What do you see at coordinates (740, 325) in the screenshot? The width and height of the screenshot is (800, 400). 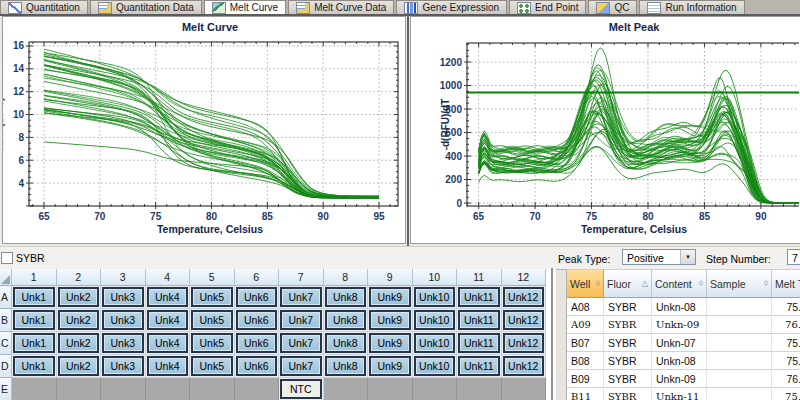 I see `cell-A09-sample` at bounding box center [740, 325].